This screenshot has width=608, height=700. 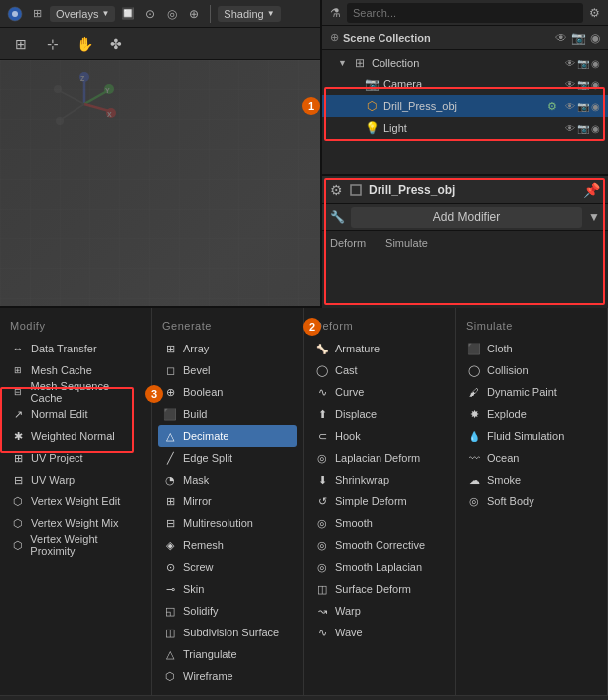 I want to click on multires-label: Multiresolution, so click(x=219, y=523).